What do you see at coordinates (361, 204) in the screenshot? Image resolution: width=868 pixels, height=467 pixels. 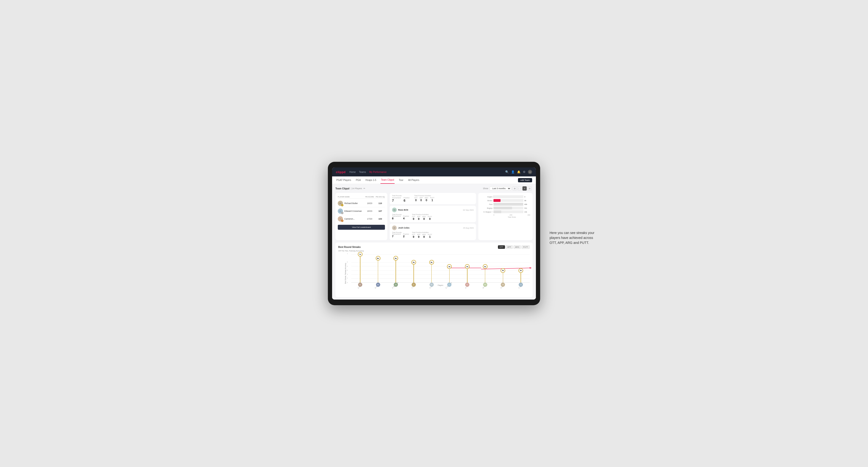 I see `table-row: RB 1 Richard Butler 19/20 110` at bounding box center [361, 204].